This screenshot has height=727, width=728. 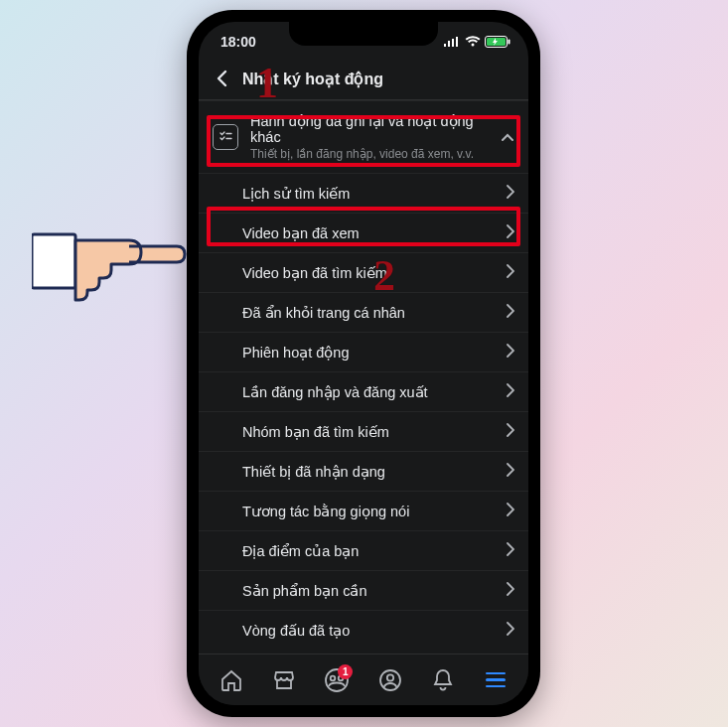 I want to click on back-button, so click(x=221, y=78).